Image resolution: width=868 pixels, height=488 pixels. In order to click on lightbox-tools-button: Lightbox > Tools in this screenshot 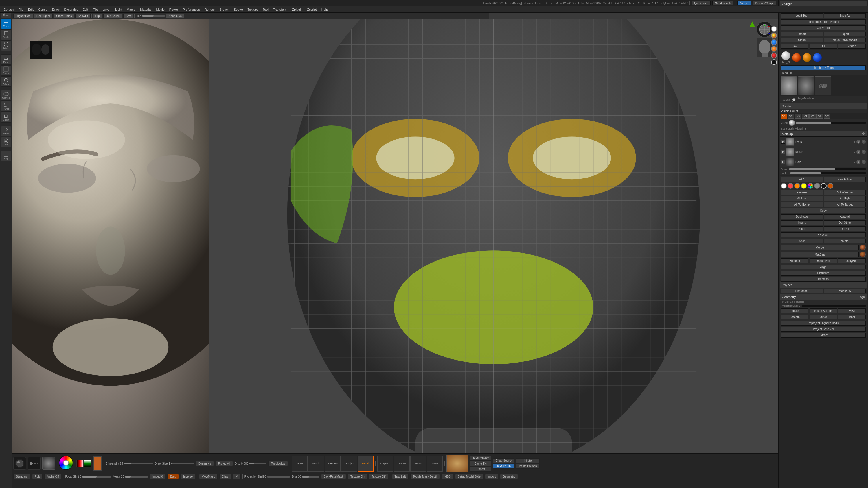, I will do `click(824, 68)`.